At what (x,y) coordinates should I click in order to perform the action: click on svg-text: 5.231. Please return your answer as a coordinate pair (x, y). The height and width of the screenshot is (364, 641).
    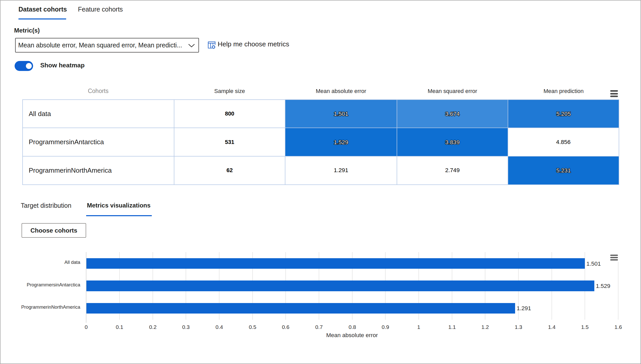
    Looking at the image, I should click on (564, 171).